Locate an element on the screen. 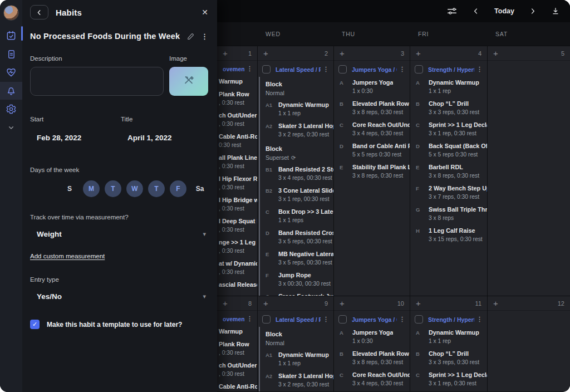 Image resolution: width=570 pixels, height=392 pixels. exercise-row: CBox Drop >> 3 Lateral H...1 x 1 reps is located at coordinates (296, 219).